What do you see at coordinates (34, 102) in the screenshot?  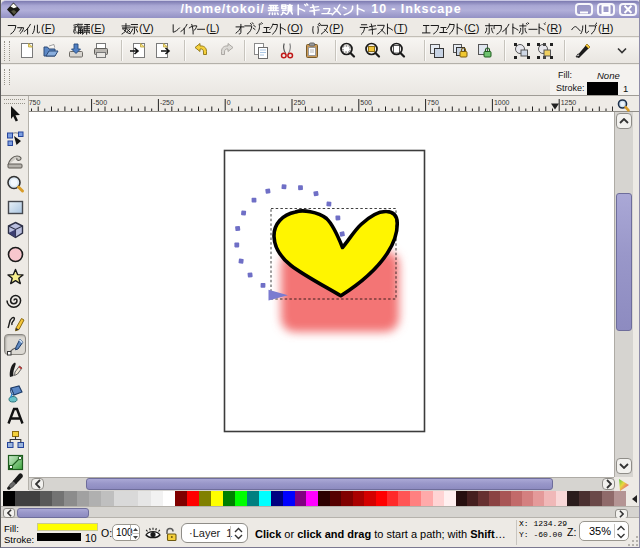 I see `svg-text: -750` at bounding box center [34, 102].